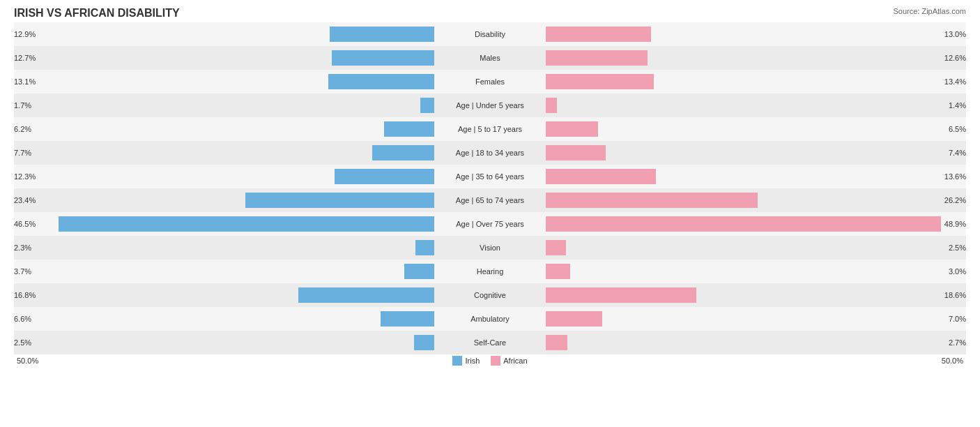  I want to click on right-value: 13.4%, so click(955, 82).